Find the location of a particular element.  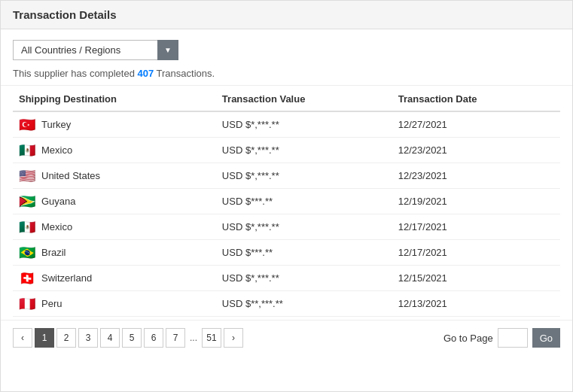

goto-label: Go to Page is located at coordinates (468, 339).